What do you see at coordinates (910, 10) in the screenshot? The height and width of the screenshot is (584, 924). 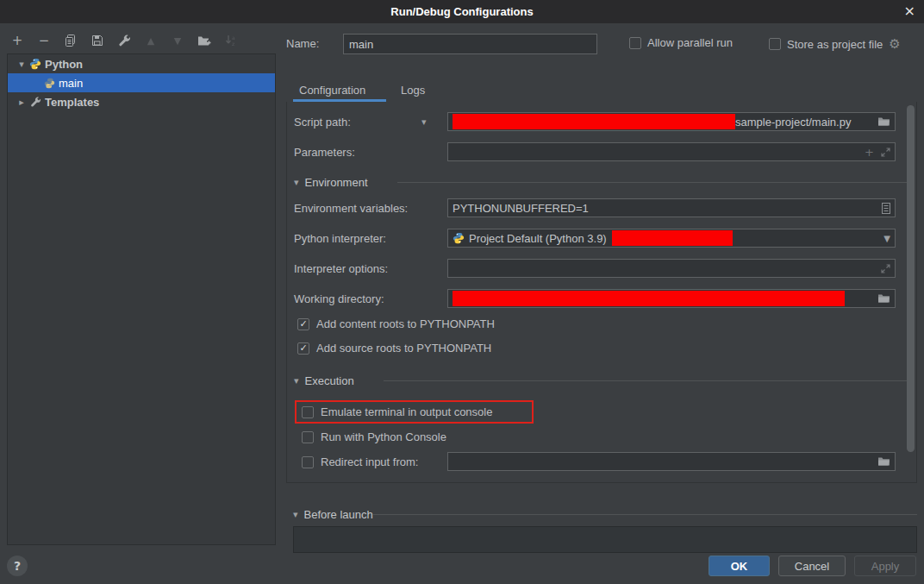 I see `close-icon: ×` at bounding box center [910, 10].